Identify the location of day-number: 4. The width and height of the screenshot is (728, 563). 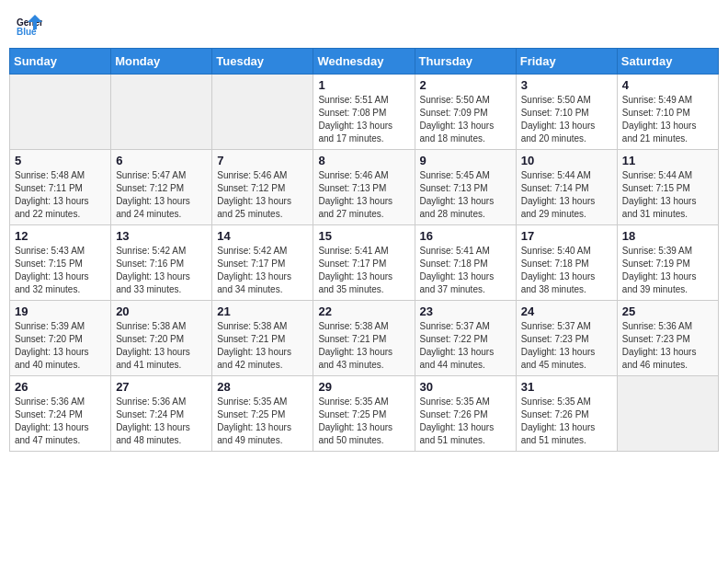
(667, 85).